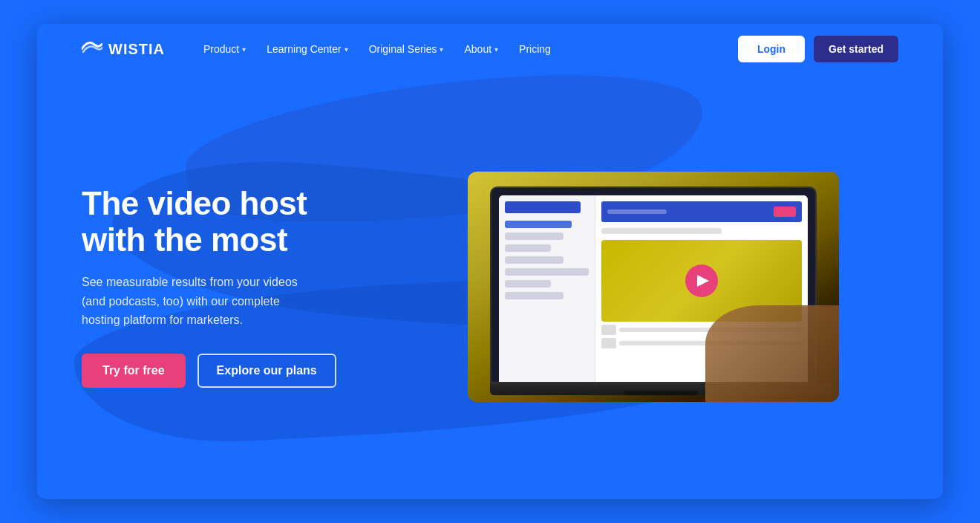 This screenshot has width=980, height=523. I want to click on screen-title-bar, so click(662, 231).